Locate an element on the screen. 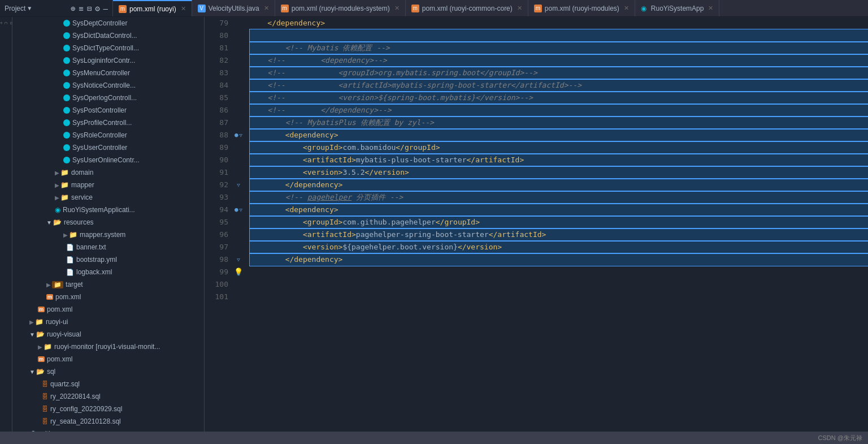  sidebar-label-sys-profile: SysProfileControll... is located at coordinates (102, 123).